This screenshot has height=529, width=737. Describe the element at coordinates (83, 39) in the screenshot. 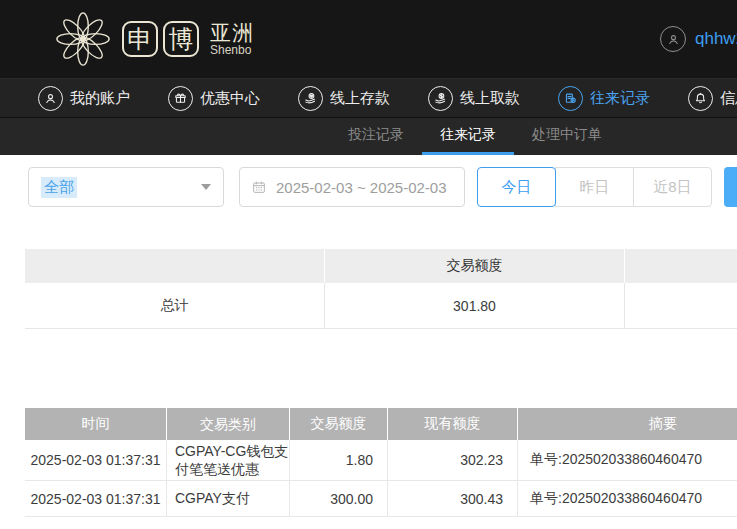

I see `flower-logo-icon` at that location.